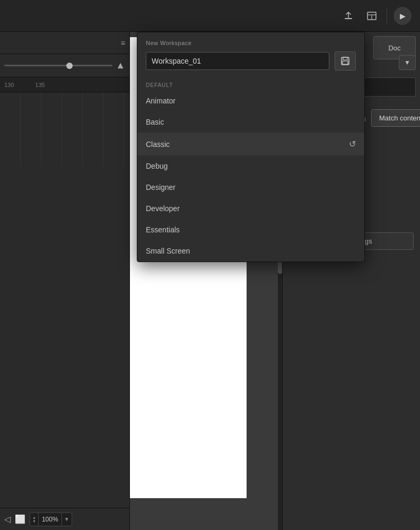  What do you see at coordinates (34, 519) in the screenshot?
I see `zoom-arrows: ▲ ▼` at bounding box center [34, 519].